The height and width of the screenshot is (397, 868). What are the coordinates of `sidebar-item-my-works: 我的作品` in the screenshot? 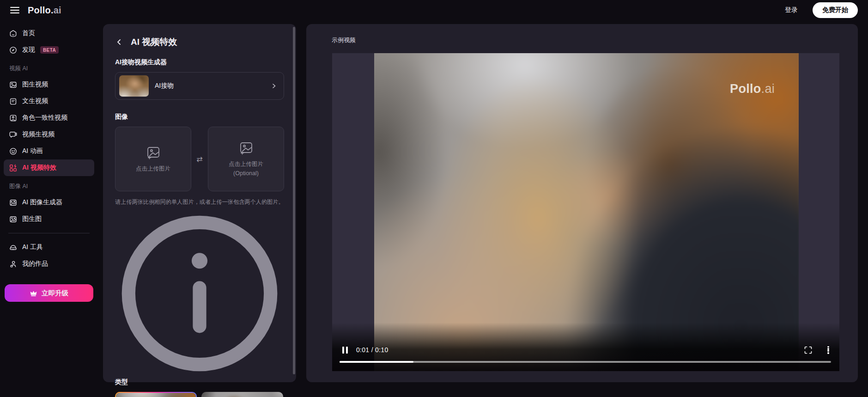 It's located at (49, 264).